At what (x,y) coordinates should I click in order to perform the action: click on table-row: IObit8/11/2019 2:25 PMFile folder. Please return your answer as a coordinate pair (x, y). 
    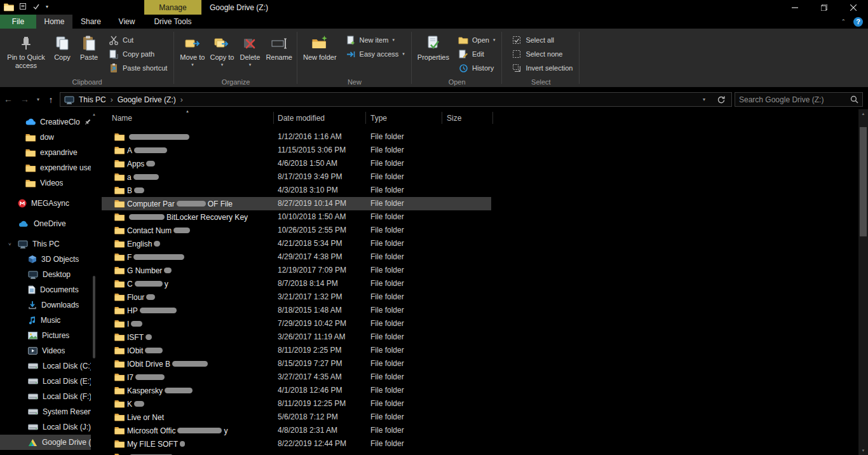
    Looking at the image, I should click on (480, 351).